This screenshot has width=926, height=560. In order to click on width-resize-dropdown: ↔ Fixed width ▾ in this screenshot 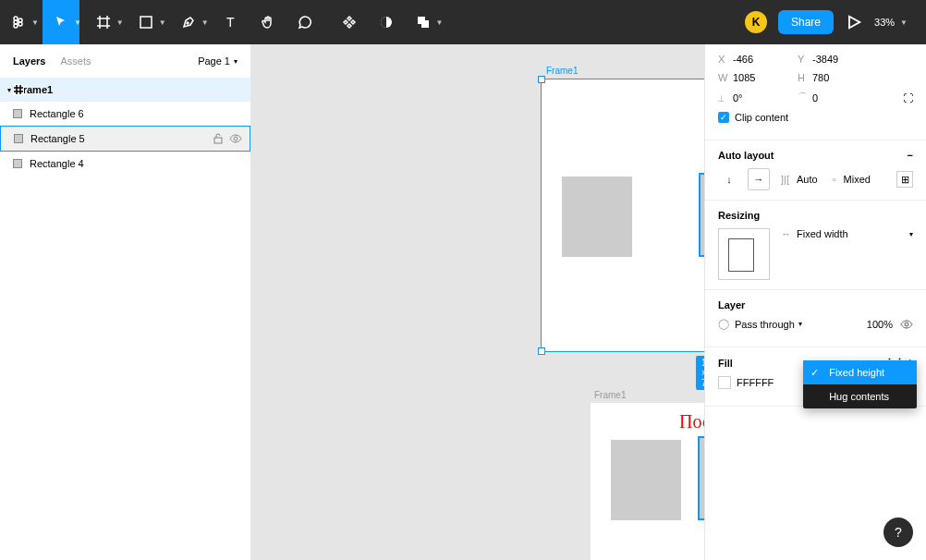, I will do `click(847, 234)`.